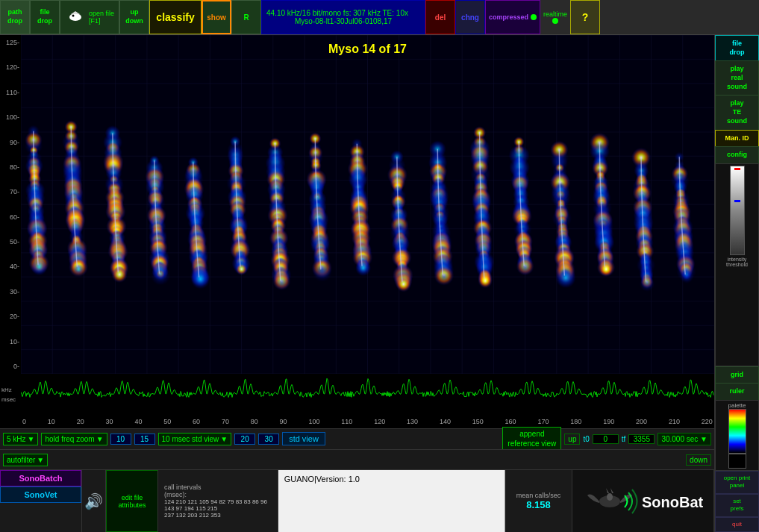 The width and height of the screenshot is (759, 532). Describe the element at coordinates (737, 375) in the screenshot. I see `grid-button: grid` at that location.